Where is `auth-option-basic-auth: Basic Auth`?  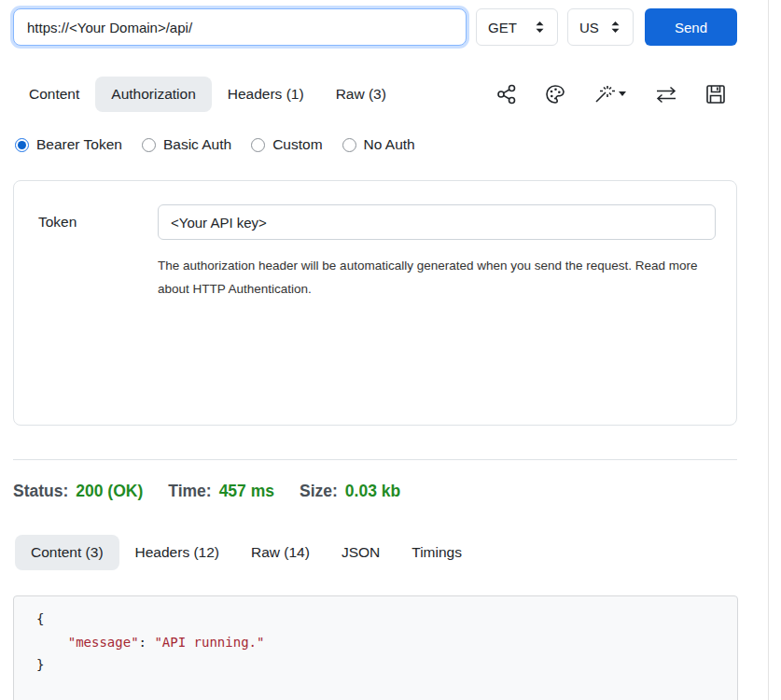
auth-option-basic-auth: Basic Auth is located at coordinates (187, 145).